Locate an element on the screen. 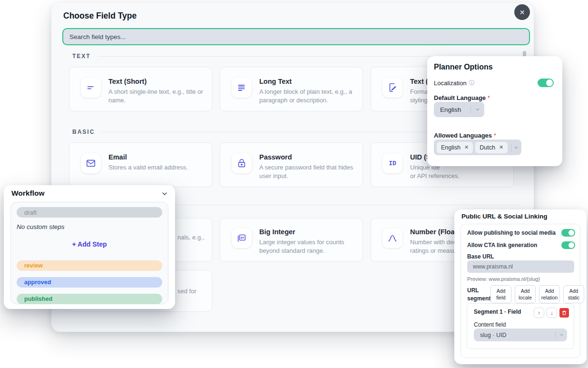 The image size is (588, 368). default-language-label: Default Language is located at coordinates (460, 98).